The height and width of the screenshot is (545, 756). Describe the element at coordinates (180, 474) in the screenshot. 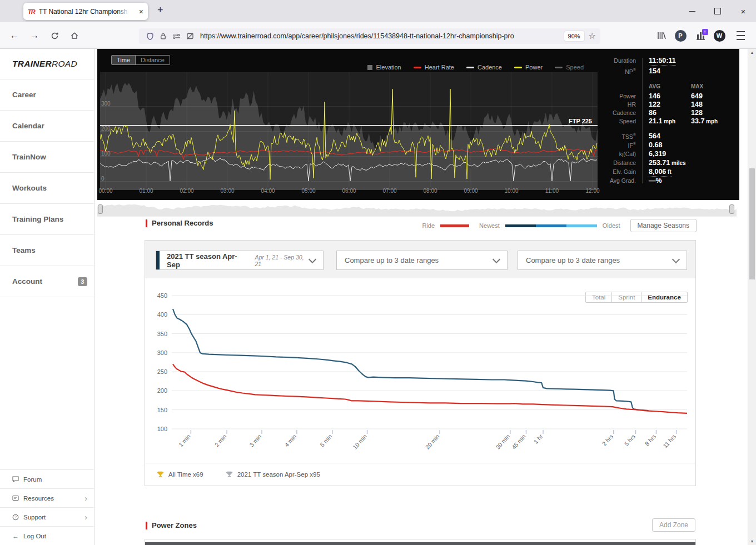

I see `all-time-trophies: All Time x69` at that location.